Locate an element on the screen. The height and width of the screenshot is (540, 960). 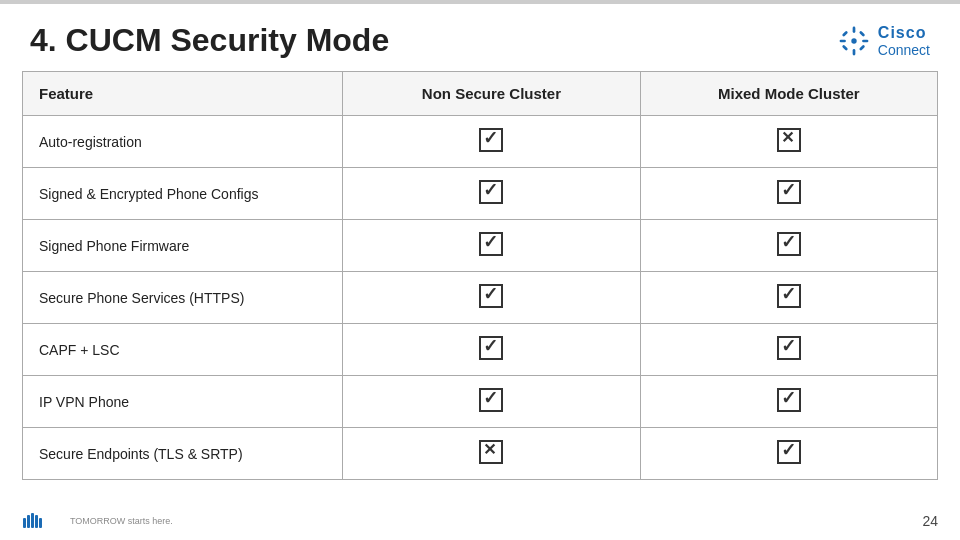
feature-cell: CAPF + LSC is located at coordinates (183, 350).